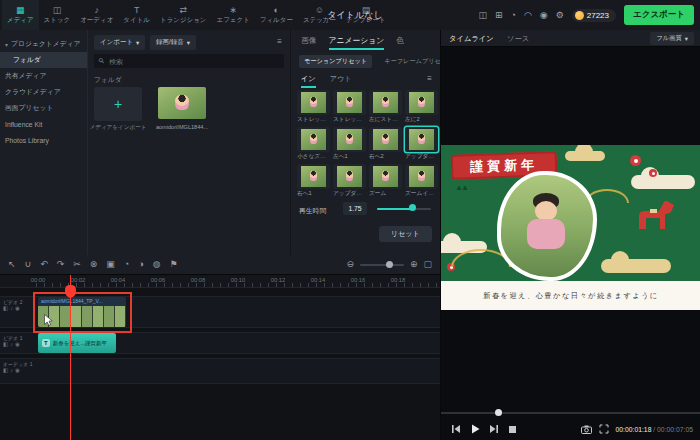 The image size is (700, 440). I want to click on play-icon, so click(475, 429).